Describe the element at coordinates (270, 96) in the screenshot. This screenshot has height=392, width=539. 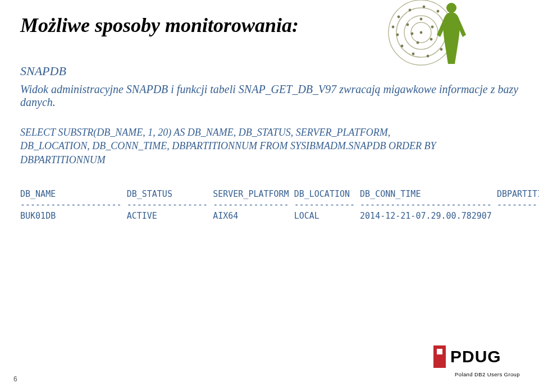
I see `snapdb-description: Widok administracyjne SNAPDB i funkcji t…` at that location.